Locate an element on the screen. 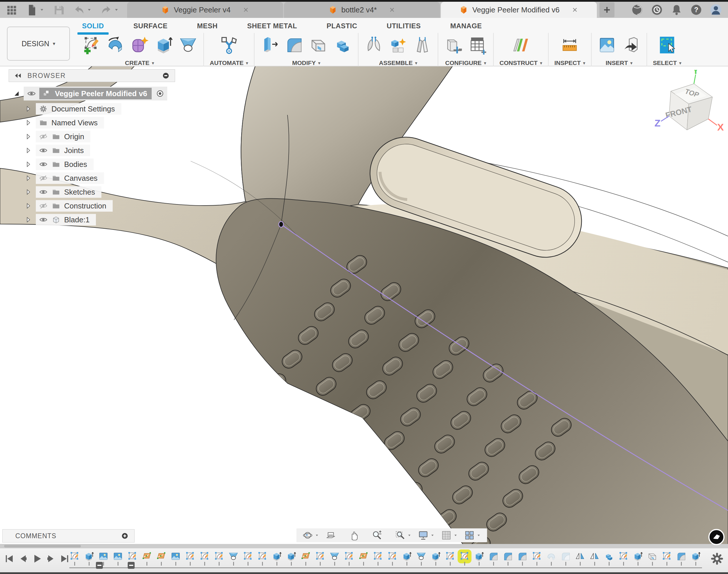 The image size is (728, 574). ribbon-group-label: INSERT▾ is located at coordinates (619, 63).